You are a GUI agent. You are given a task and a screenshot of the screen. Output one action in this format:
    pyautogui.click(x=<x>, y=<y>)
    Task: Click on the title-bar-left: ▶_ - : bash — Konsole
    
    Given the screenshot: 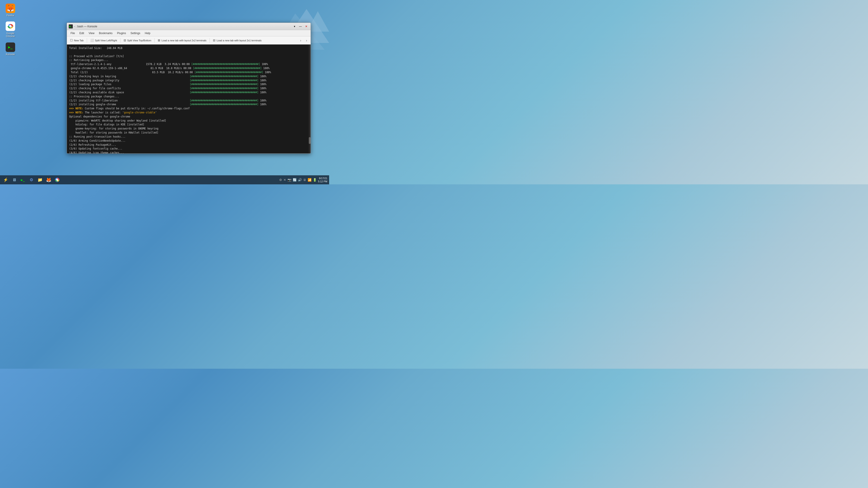 What is the action you would take?
    pyautogui.click(x=83, y=26)
    